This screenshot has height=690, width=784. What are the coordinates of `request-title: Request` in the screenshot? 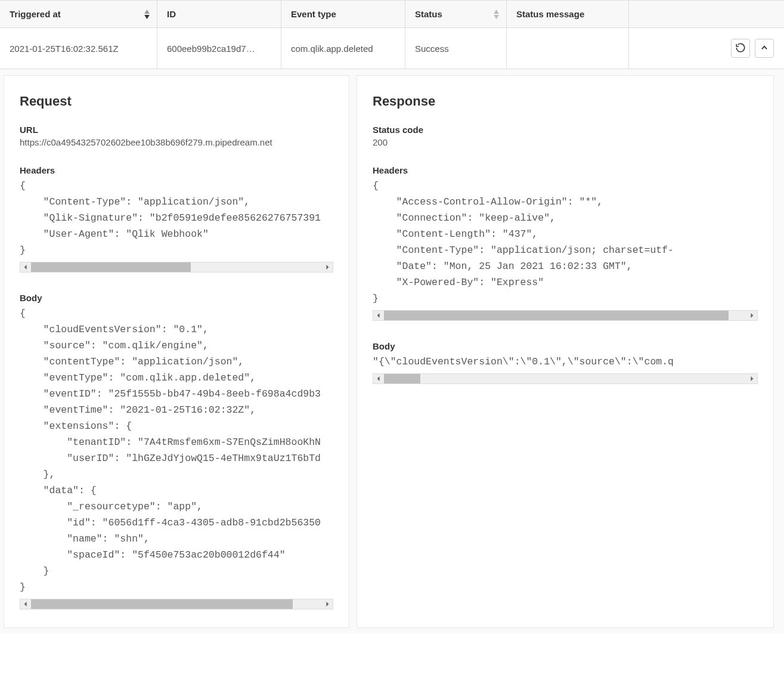 It's located at (176, 101).